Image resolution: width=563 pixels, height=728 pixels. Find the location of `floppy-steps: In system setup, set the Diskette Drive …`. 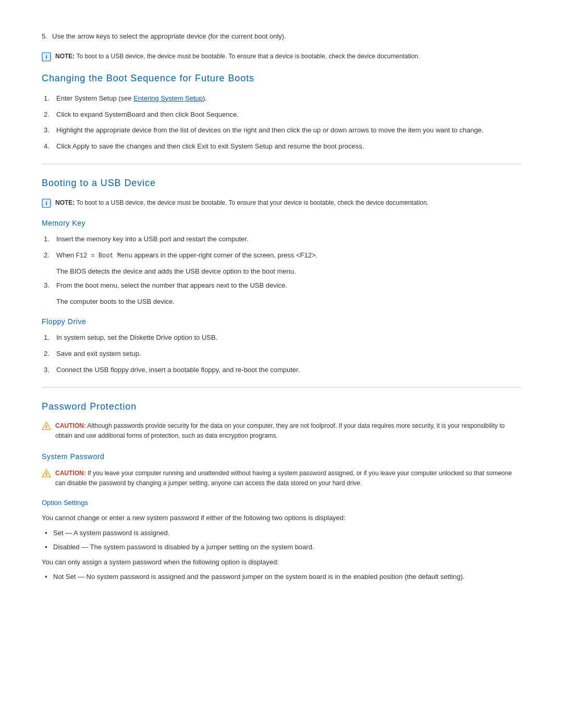

floppy-steps: In system setup, set the Diskette Drive … is located at coordinates (282, 354).